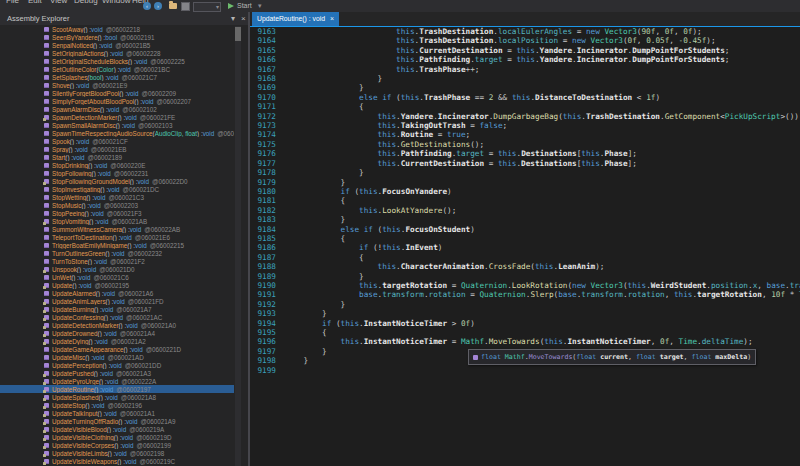  I want to click on panel-close-icon: ×, so click(244, 18).